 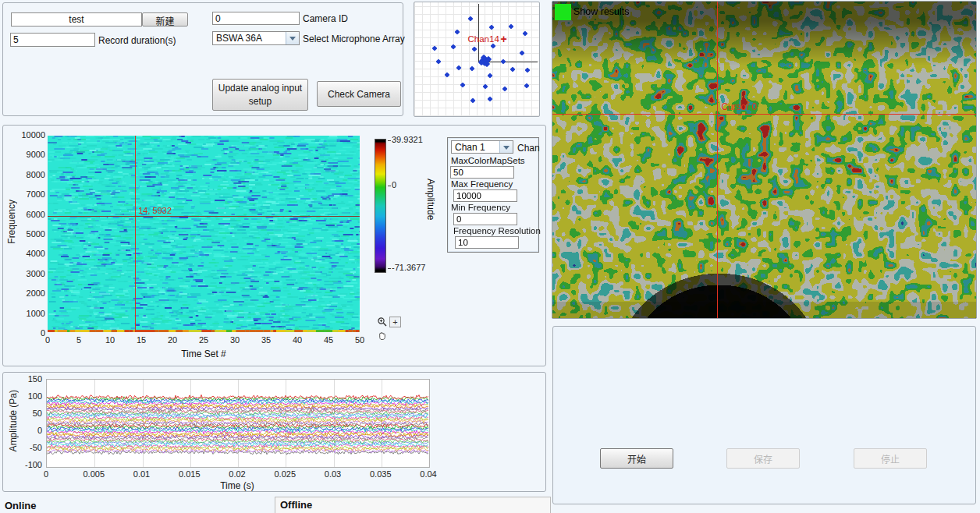 What do you see at coordinates (428, 474) in the screenshot?
I see `xtick: 0.04` at bounding box center [428, 474].